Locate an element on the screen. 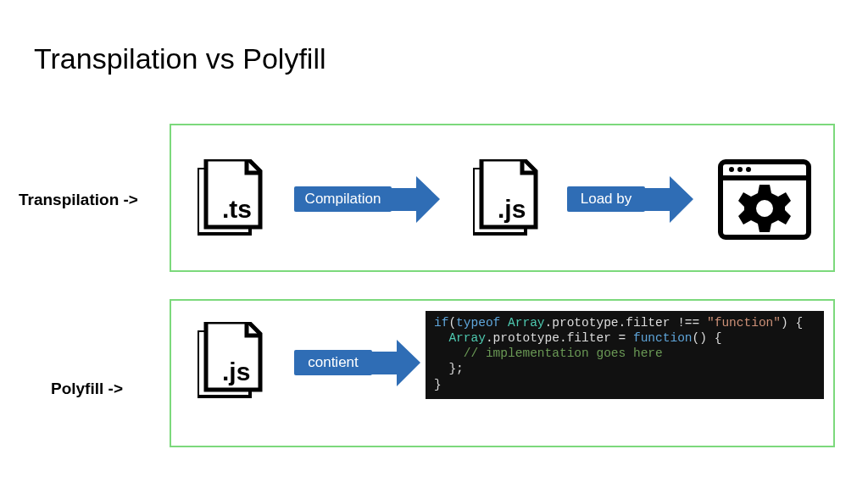 This screenshot has width=868, height=488. ts-file-icon: .ts is located at coordinates (231, 202).